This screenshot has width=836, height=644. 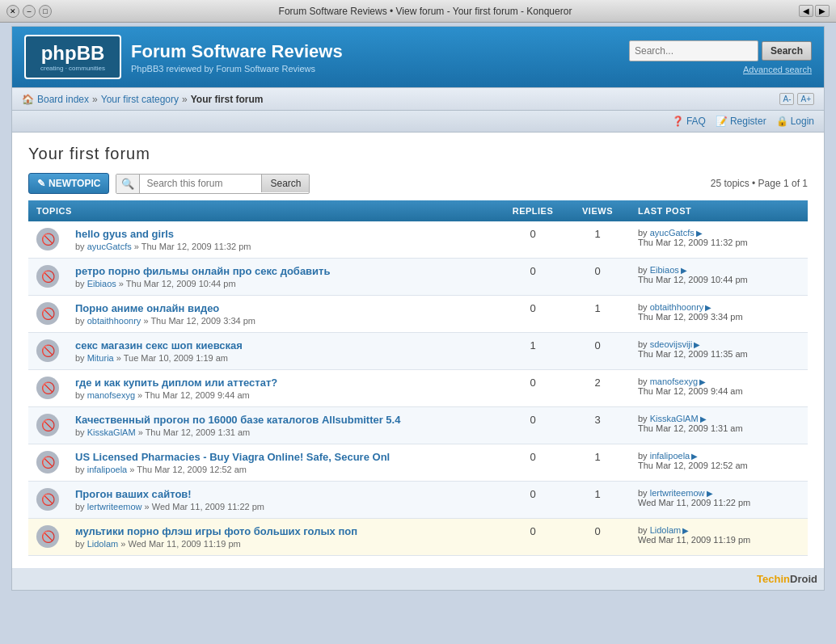 I want to click on lastpost-author-link: ayucGatcfs, so click(x=673, y=233).